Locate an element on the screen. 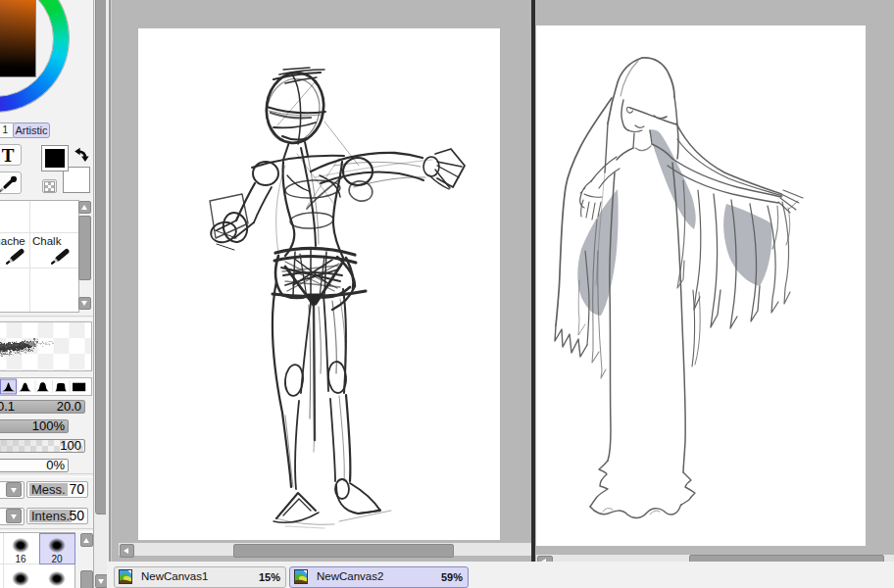 The height and width of the screenshot is (588, 894). svg-text: T is located at coordinates (8, 155).